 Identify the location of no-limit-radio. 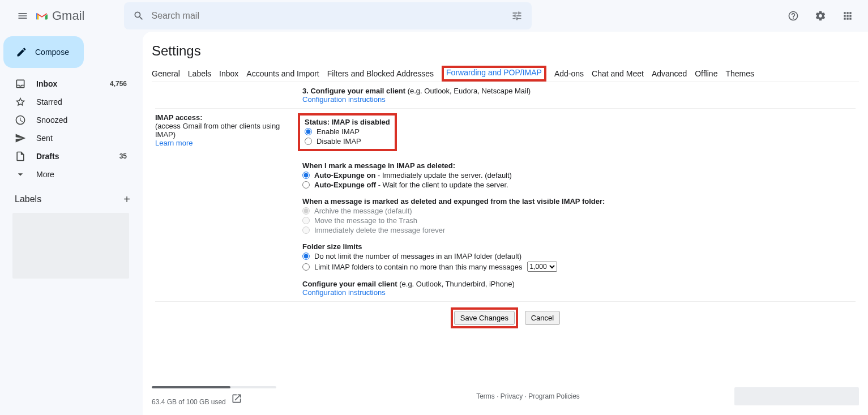
(306, 256).